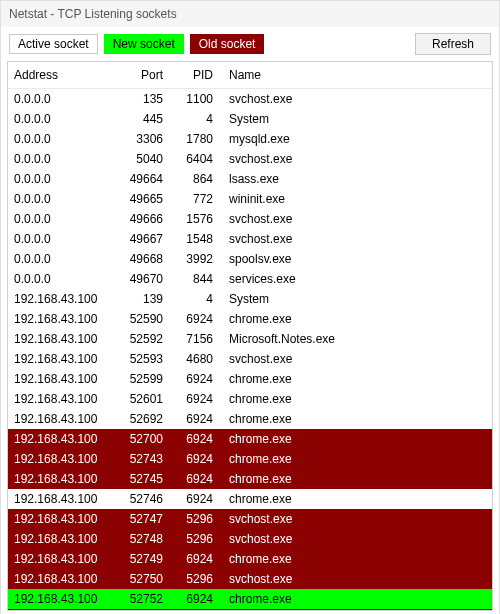  Describe the element at coordinates (63, 76) in the screenshot. I see `col-address: Address` at that location.